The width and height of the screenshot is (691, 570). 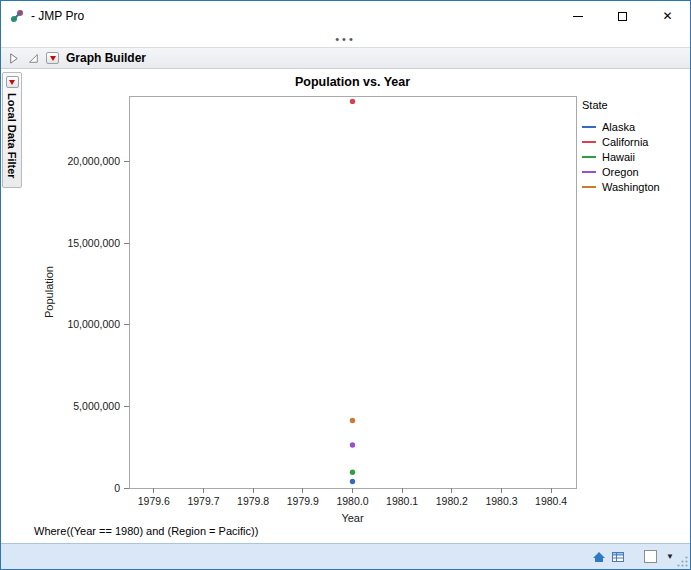 What do you see at coordinates (622, 16) in the screenshot?
I see `maximize-button` at bounding box center [622, 16].